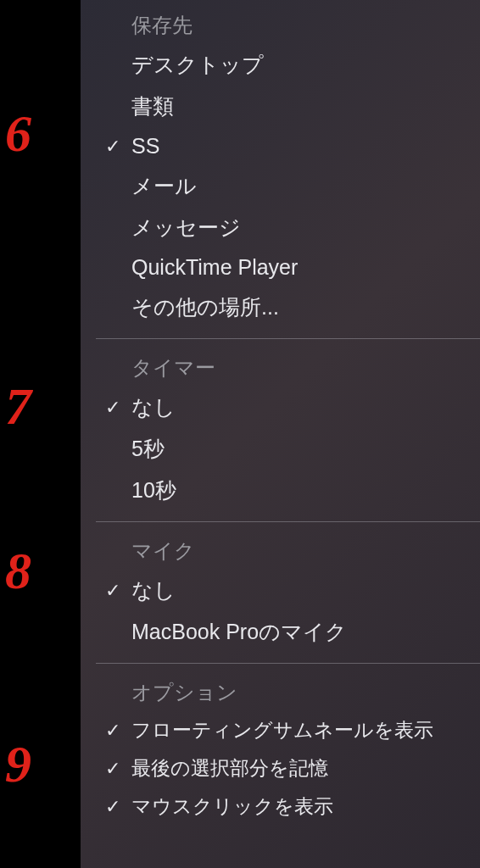 Image resolution: width=480 pixels, height=868 pixels. What do you see at coordinates (280, 107) in the screenshot?
I see `menu-item-documents: 書類` at bounding box center [280, 107].